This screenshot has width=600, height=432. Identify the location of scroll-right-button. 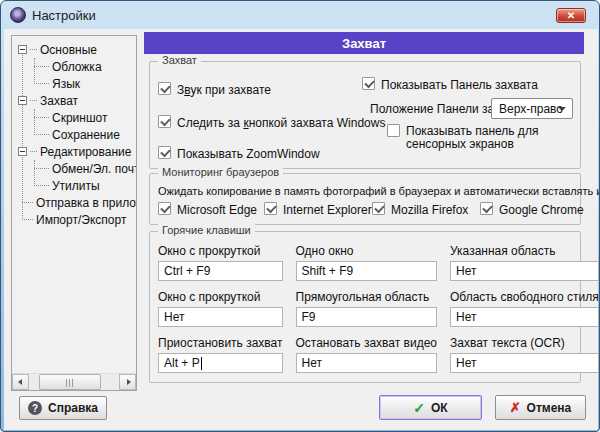
(128, 382).